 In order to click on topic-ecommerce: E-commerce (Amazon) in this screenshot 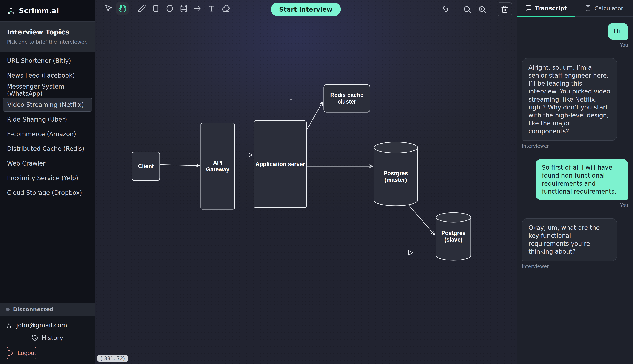, I will do `click(48, 134)`.